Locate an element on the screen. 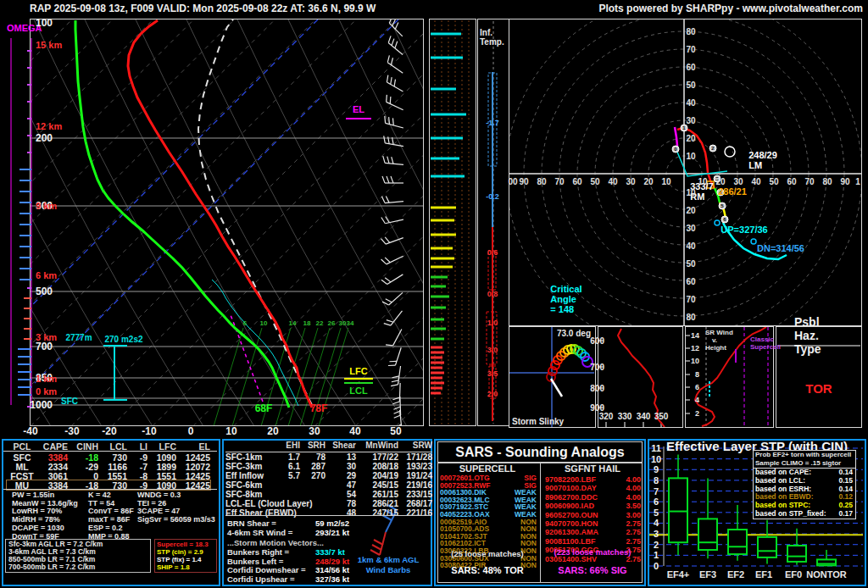  hodograph-annotation: UP=327/36 is located at coordinates (744, 230).